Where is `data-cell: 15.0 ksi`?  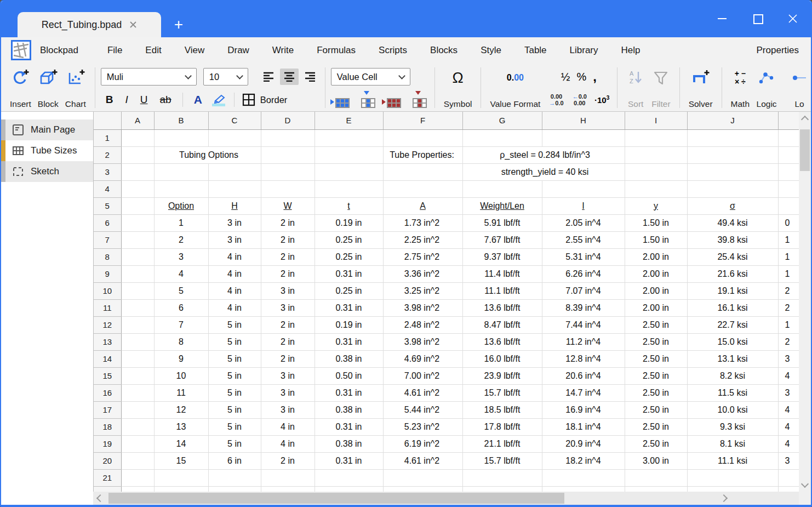
data-cell: 15.0 ksi is located at coordinates (733, 342).